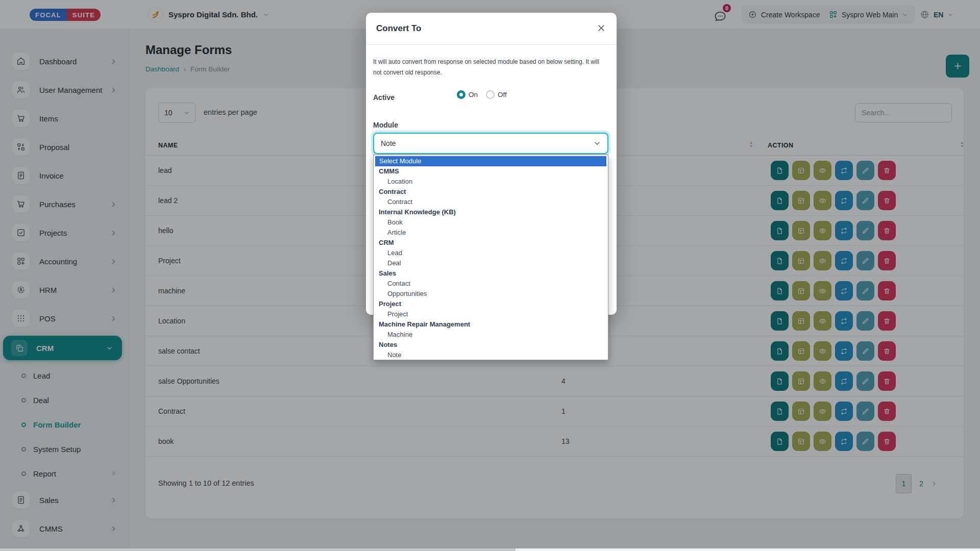 The width and height of the screenshot is (980, 551). Describe the element at coordinates (491, 304) in the screenshot. I see `dropdown-group-label: Project` at that location.